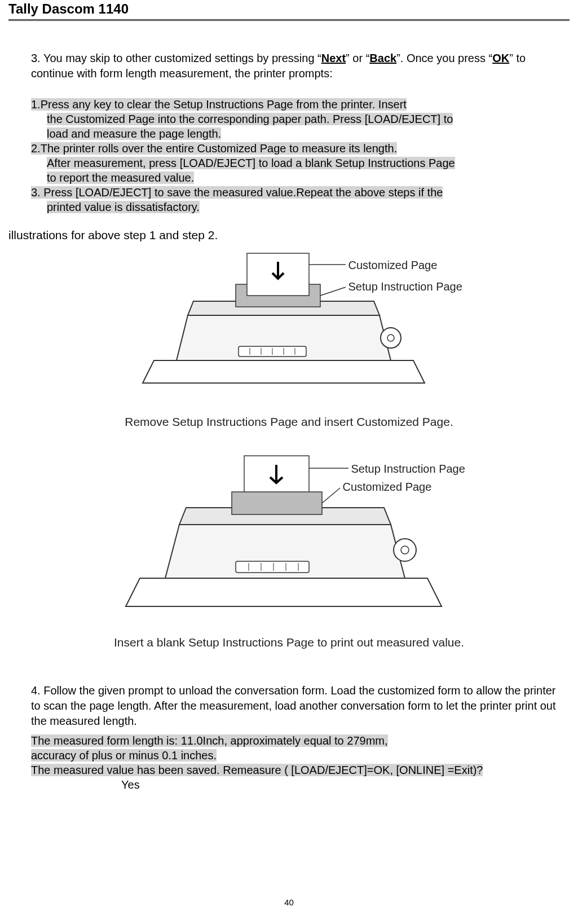 The image size is (578, 924). Describe the element at coordinates (358, 58) in the screenshot. I see `step3-text2: ” or “` at that location.